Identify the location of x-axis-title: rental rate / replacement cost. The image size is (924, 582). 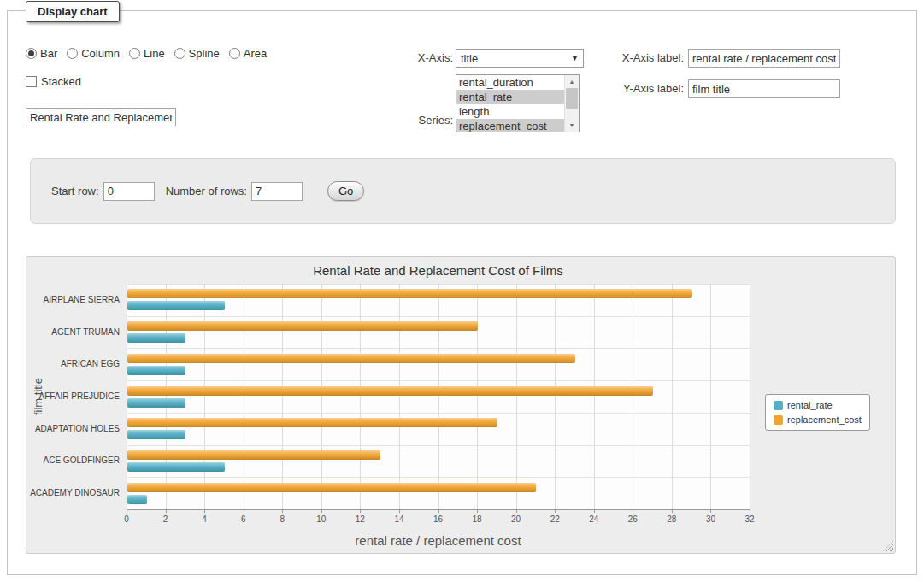
(438, 540).